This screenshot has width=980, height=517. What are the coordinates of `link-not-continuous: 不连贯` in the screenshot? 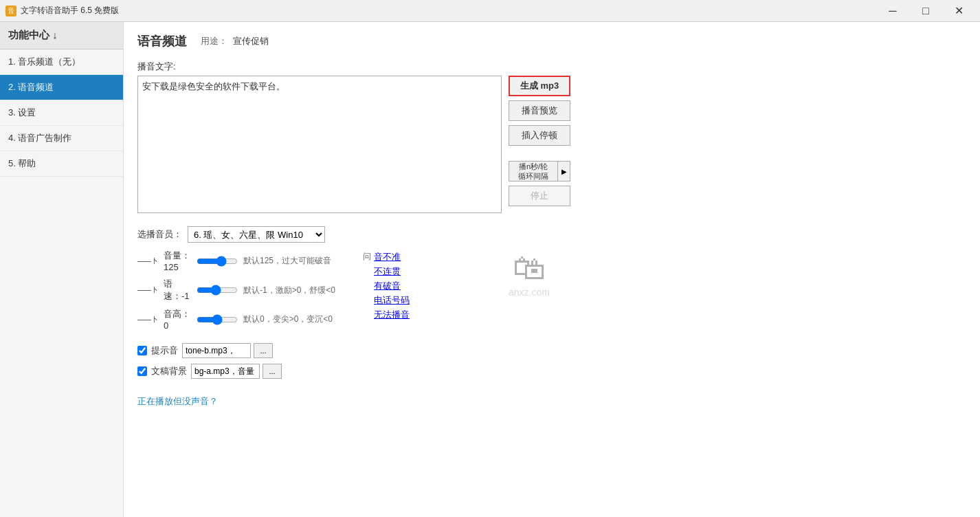 It's located at (392, 272).